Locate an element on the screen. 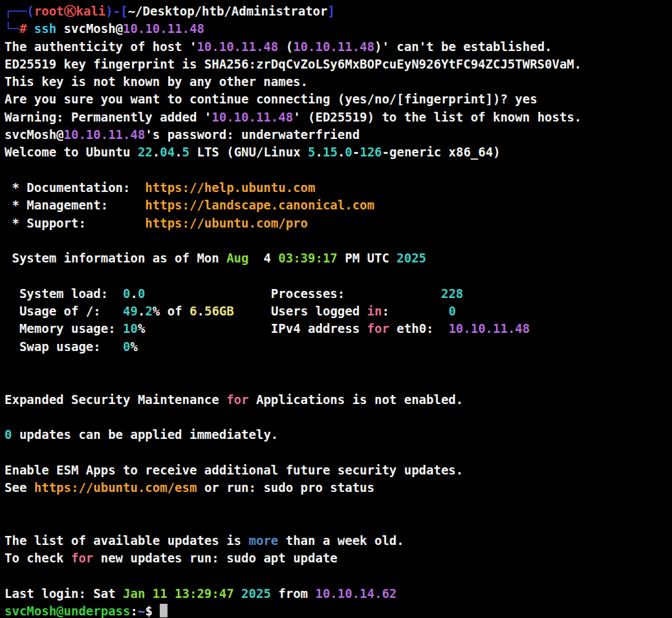  text-segment: https://ubuntu.com/esm is located at coordinates (116, 487).